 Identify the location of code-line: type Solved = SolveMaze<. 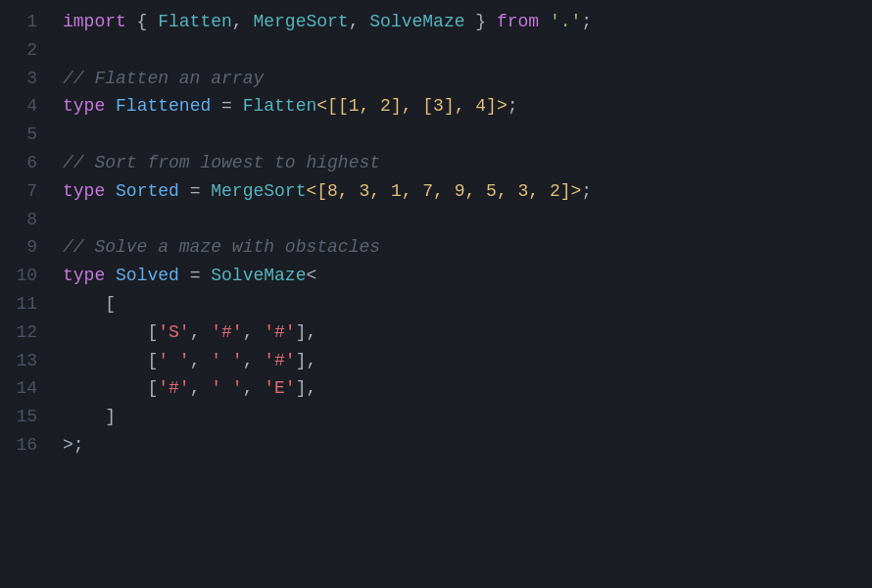
(460, 276).